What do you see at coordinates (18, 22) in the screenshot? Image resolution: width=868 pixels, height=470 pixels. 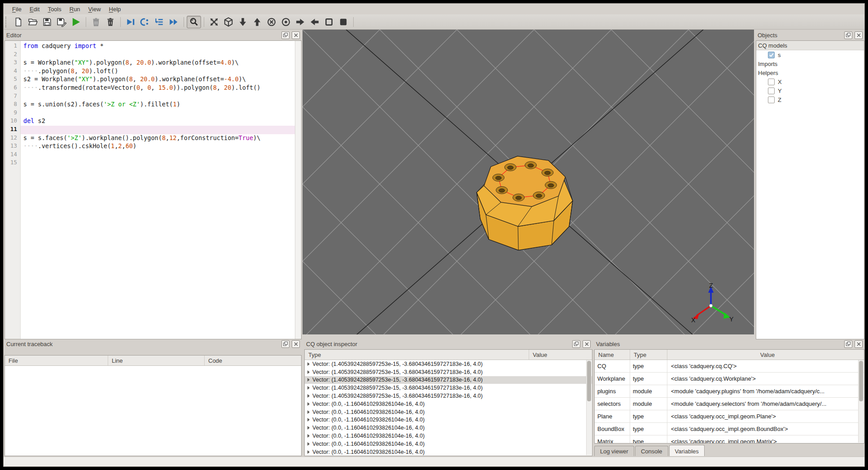 I see `new-file-button` at bounding box center [18, 22].